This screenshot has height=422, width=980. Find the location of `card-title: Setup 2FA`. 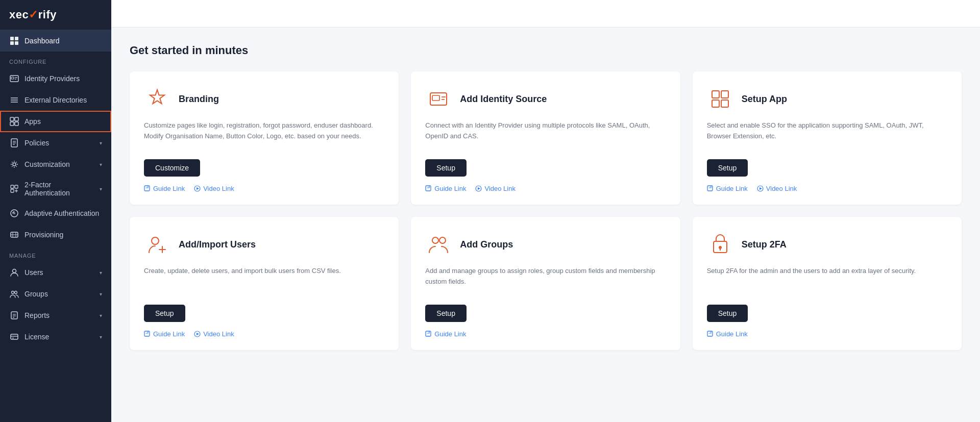

card-title: Setup 2FA is located at coordinates (764, 245).